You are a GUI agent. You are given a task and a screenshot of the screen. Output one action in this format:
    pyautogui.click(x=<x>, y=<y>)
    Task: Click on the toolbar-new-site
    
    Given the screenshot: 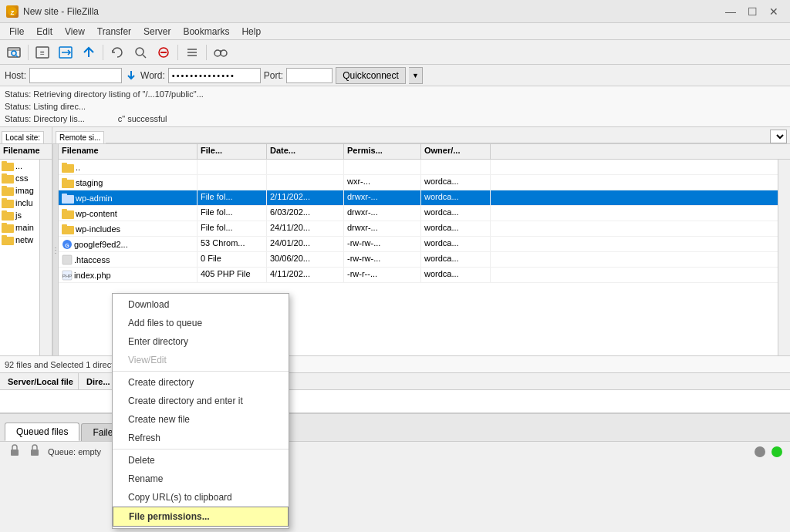 What is the action you would take?
    pyautogui.click(x=14, y=52)
    